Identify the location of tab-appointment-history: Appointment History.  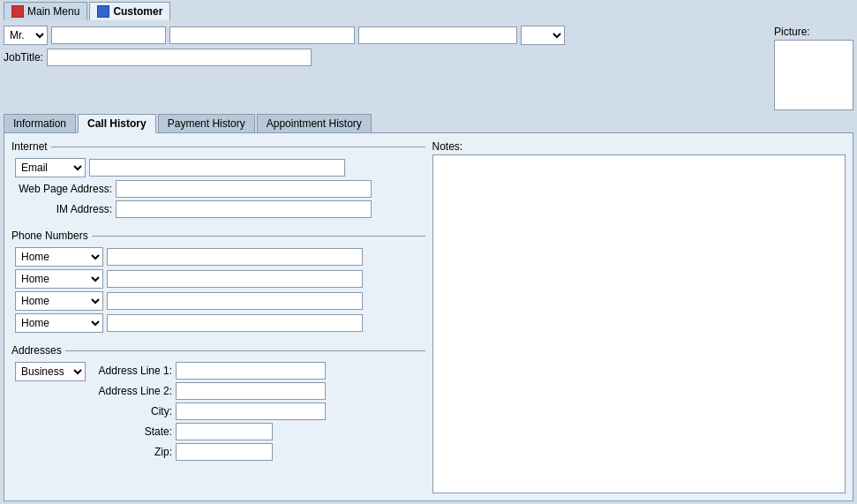
(314, 124).